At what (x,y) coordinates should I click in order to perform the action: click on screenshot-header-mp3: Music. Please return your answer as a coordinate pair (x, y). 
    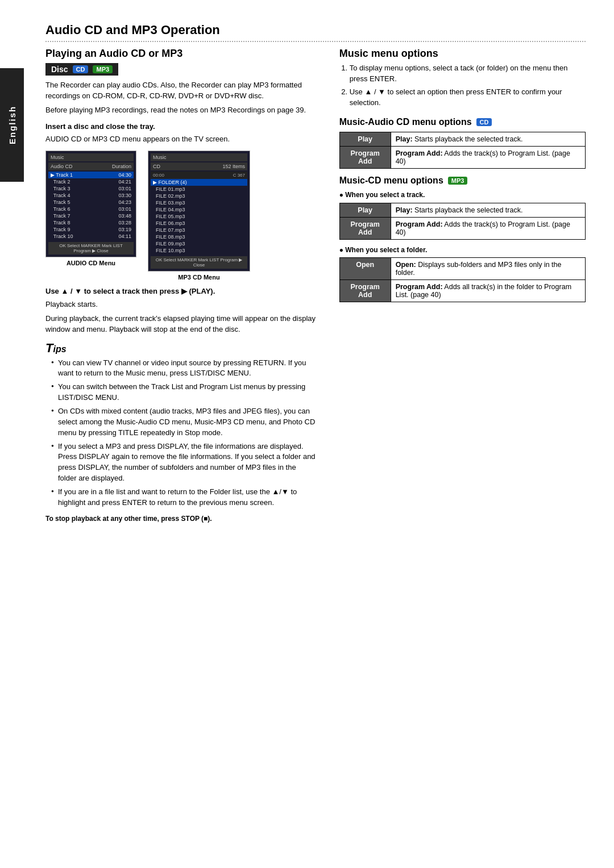
    Looking at the image, I should click on (199, 157).